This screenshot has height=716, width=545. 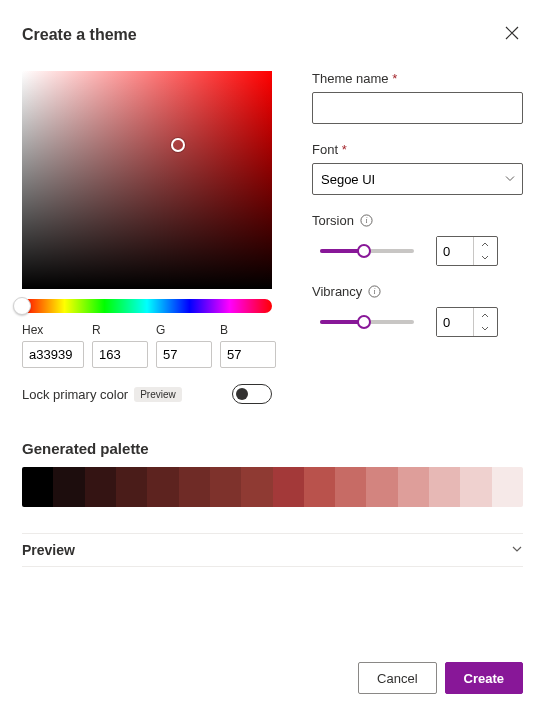 What do you see at coordinates (80, 35) in the screenshot?
I see `dialog-title: Create a theme` at bounding box center [80, 35].